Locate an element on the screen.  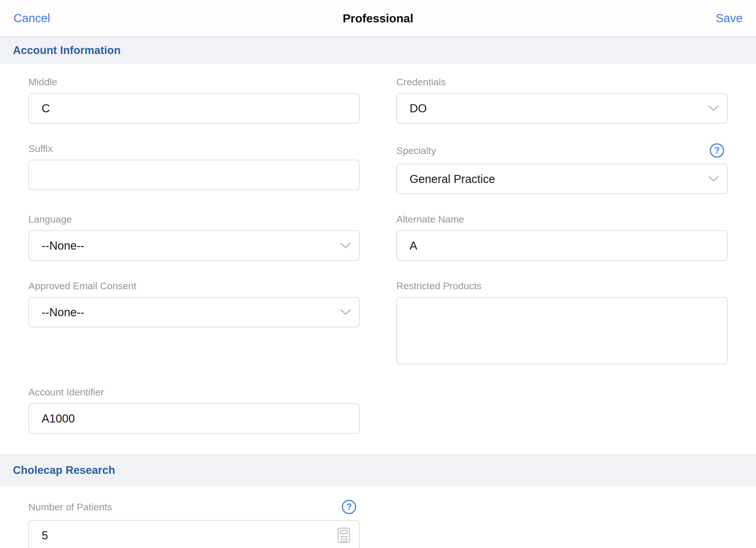
restricted-products-label: Restricted Products is located at coordinates (439, 286).